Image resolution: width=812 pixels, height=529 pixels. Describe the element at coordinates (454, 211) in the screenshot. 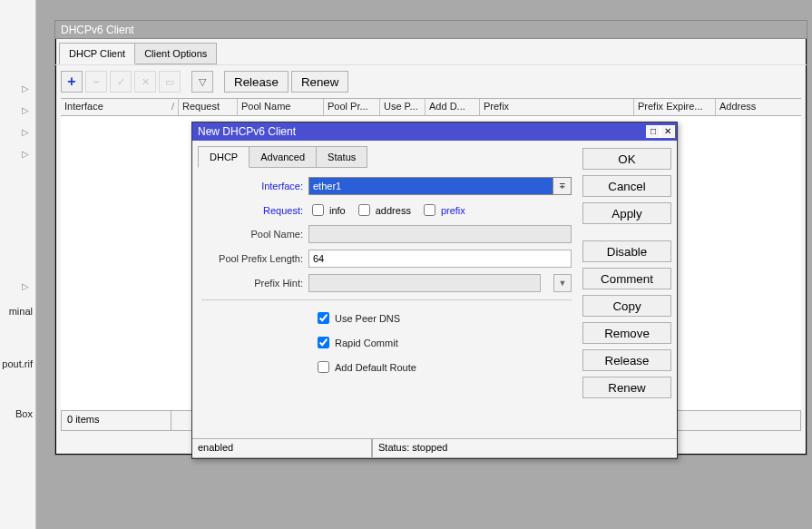

I see `request-prefix-label: prefix` at that location.